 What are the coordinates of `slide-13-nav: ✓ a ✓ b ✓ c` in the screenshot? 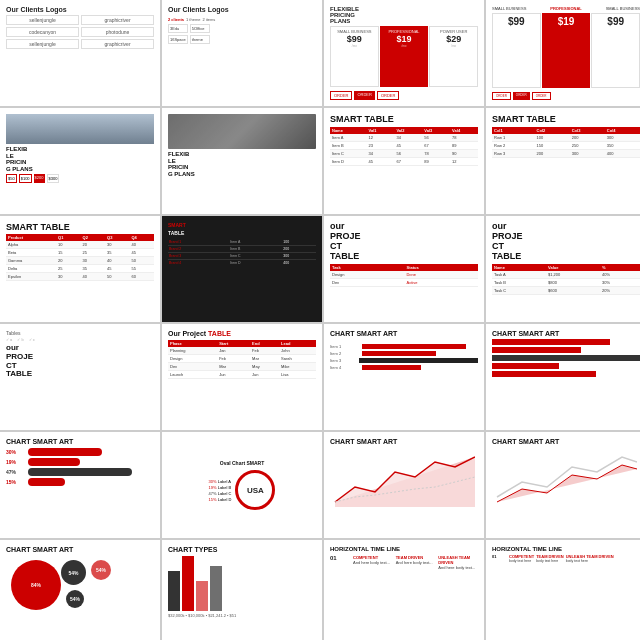 It's located at (80, 340).